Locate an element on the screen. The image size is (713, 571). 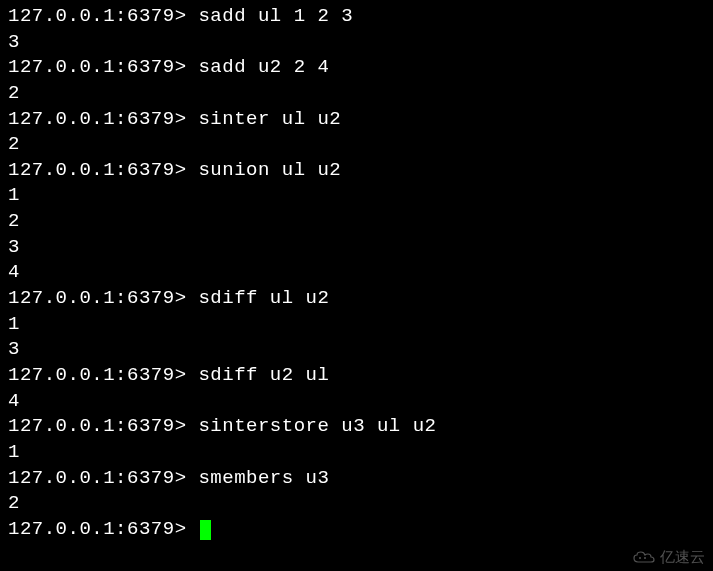
cloud-icon is located at coordinates (644, 558).